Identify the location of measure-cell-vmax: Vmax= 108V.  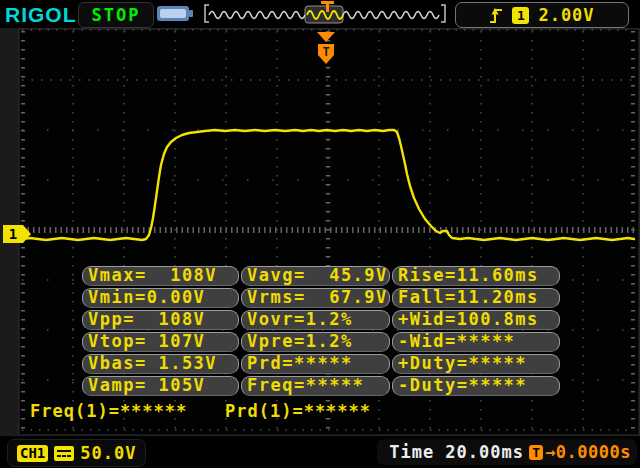
(160, 276).